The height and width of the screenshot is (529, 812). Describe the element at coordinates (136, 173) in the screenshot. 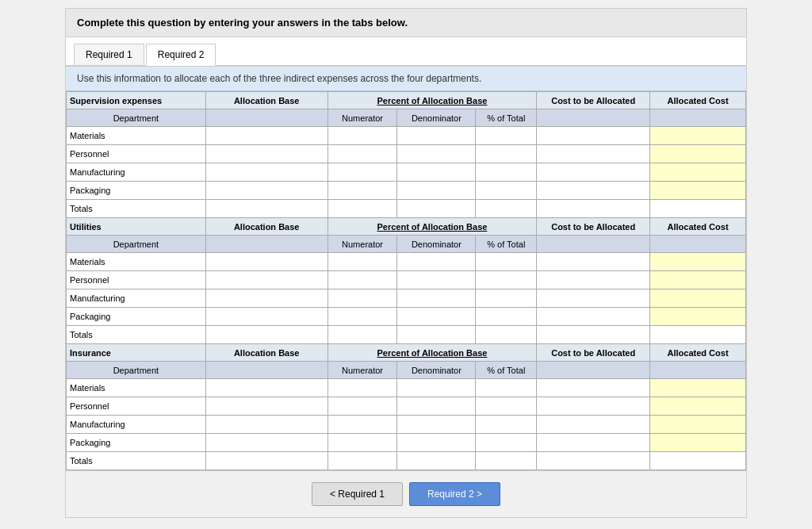

I see `supervision-manufacturing-label: Manufacturing` at that location.